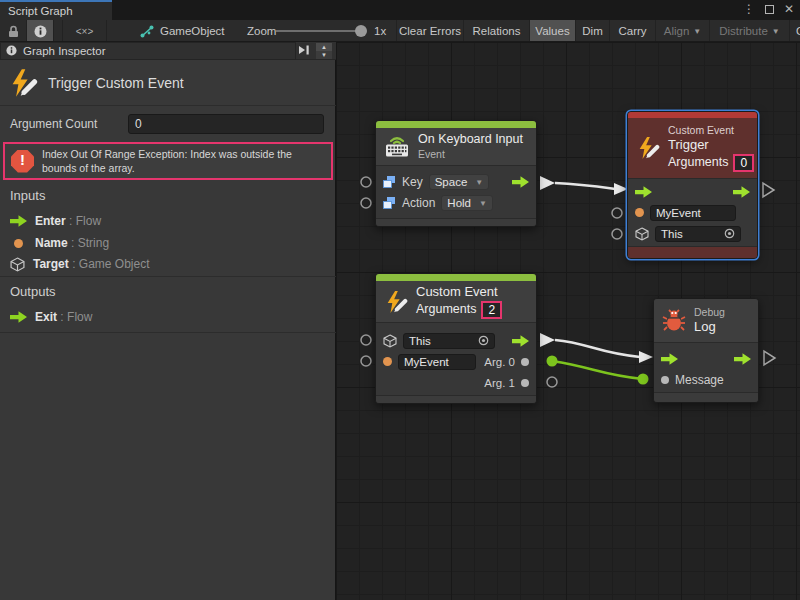 This screenshot has height=600, width=800. Describe the element at coordinates (28, 196) in the screenshot. I see `inputs-section-title: Inputs` at that location.